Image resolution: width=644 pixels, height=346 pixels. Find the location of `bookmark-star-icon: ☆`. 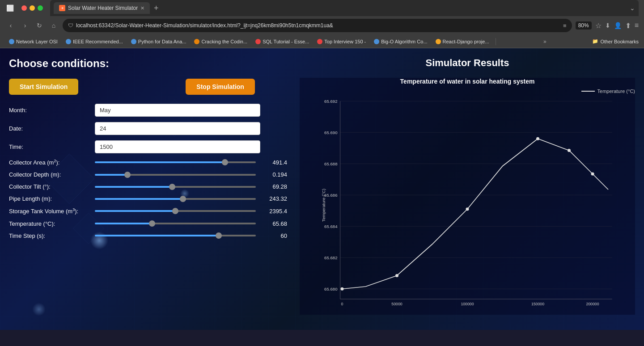

bookmark-star-icon: ☆ is located at coordinates (598, 26).